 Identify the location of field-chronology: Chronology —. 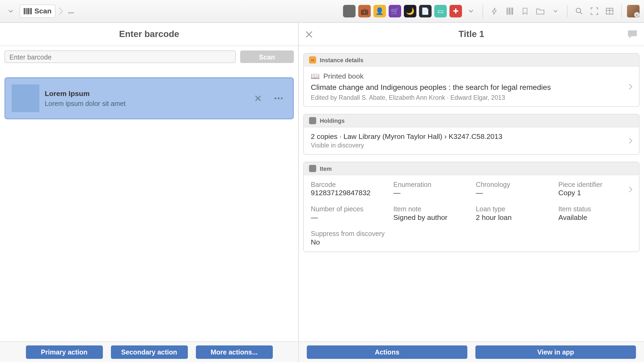
(513, 189).